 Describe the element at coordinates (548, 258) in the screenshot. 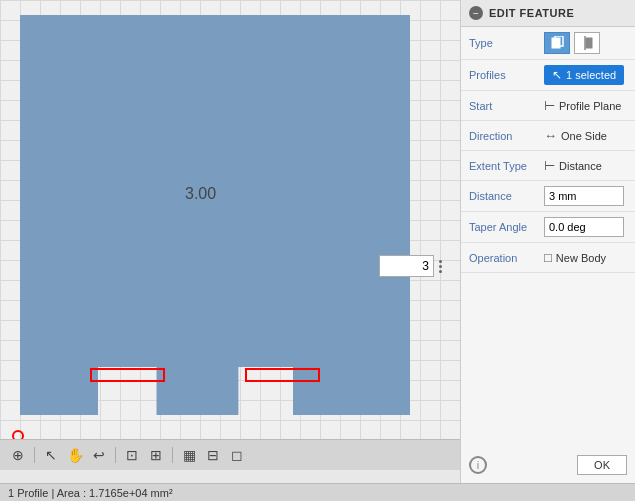

I see `operation-icon: □` at that location.